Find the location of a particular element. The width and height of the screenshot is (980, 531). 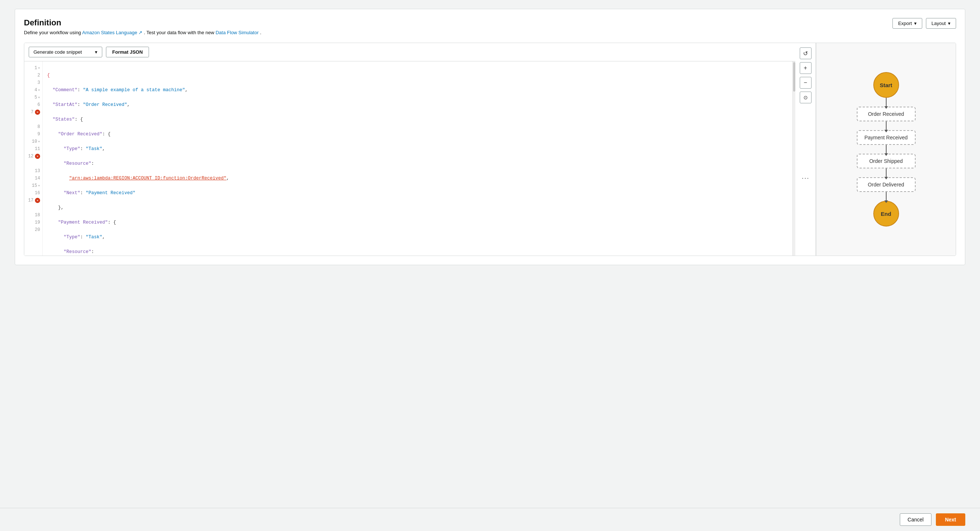

code-line-2: "Comment": "A simple example of a state … is located at coordinates (418, 90).